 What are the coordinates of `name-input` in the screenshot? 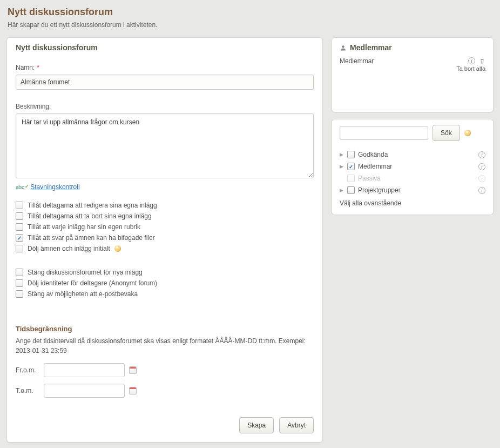 It's located at (165, 82).